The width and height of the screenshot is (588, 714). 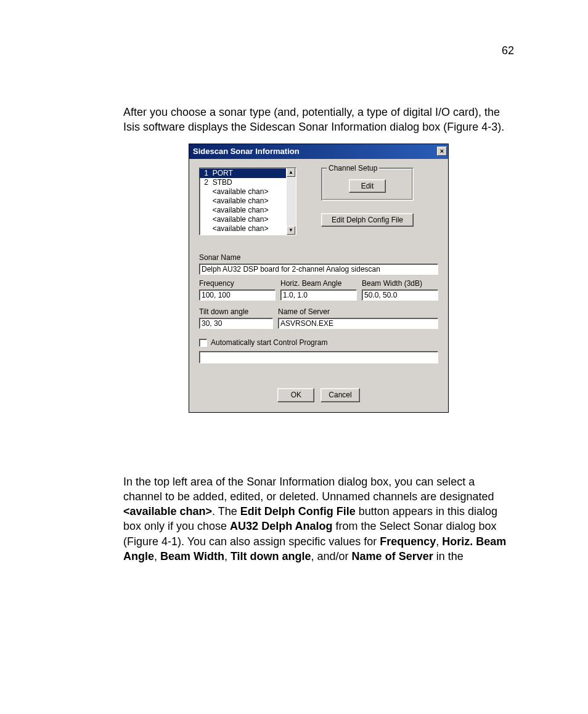 I want to click on auto-start-checkbox, so click(x=203, y=343).